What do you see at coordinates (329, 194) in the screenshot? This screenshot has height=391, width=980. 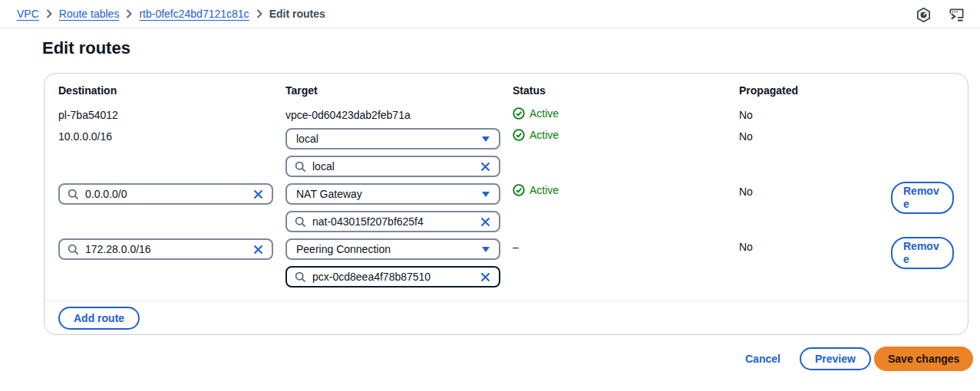 I see `route3-target-select-value: NAT Gateway` at bounding box center [329, 194].